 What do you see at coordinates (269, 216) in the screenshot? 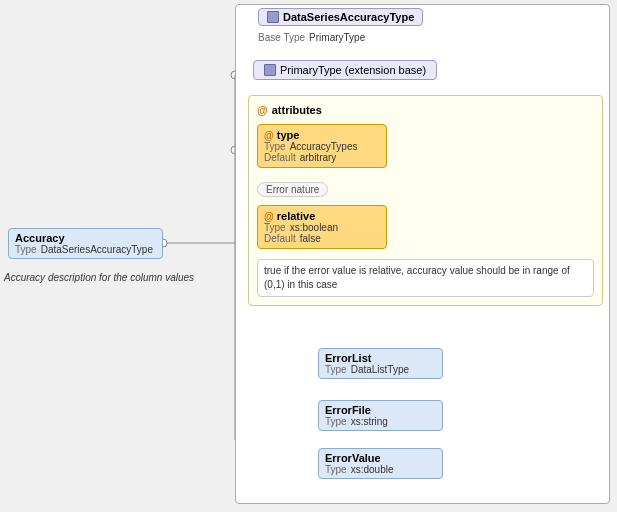
I see `at-icon-relative: @` at bounding box center [269, 216].